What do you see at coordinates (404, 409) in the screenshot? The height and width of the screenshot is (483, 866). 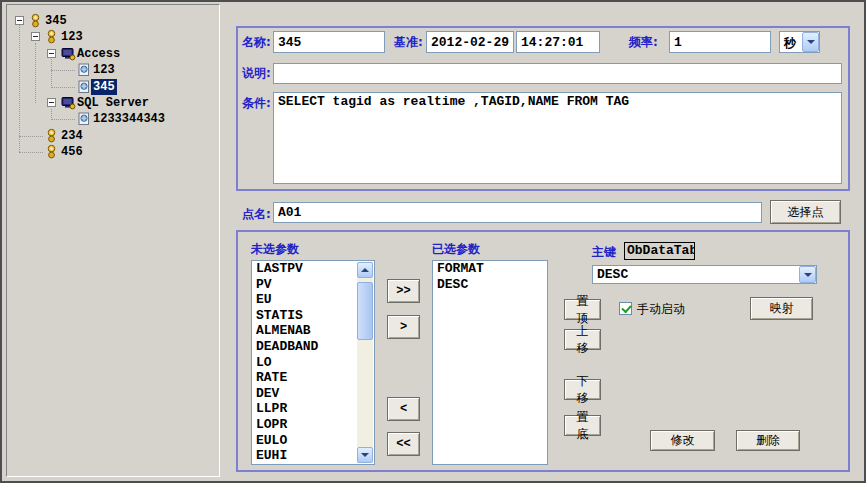 I see `move-left-button: <` at bounding box center [404, 409].